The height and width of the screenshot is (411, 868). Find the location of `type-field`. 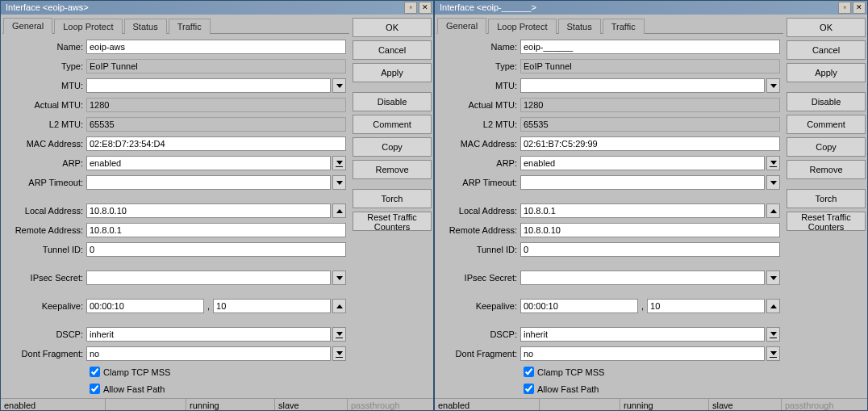

type-field is located at coordinates (216, 66).